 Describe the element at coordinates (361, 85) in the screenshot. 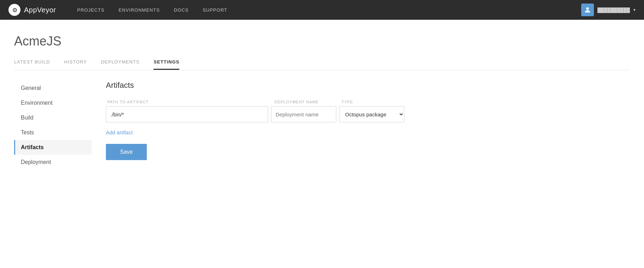

I see `section-title: Artifacts` at that location.